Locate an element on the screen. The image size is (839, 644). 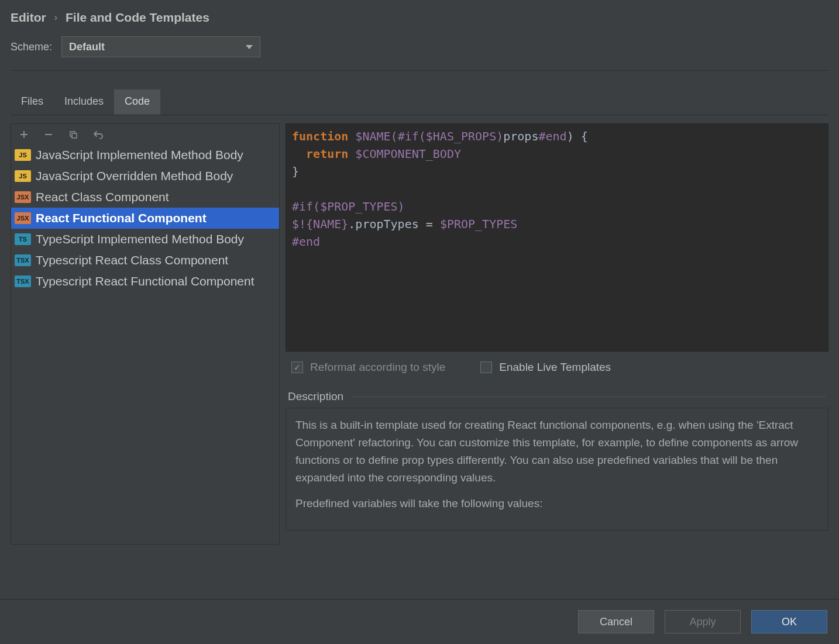
list-item: TSTypeScript Implemented Method Body is located at coordinates (145, 239).